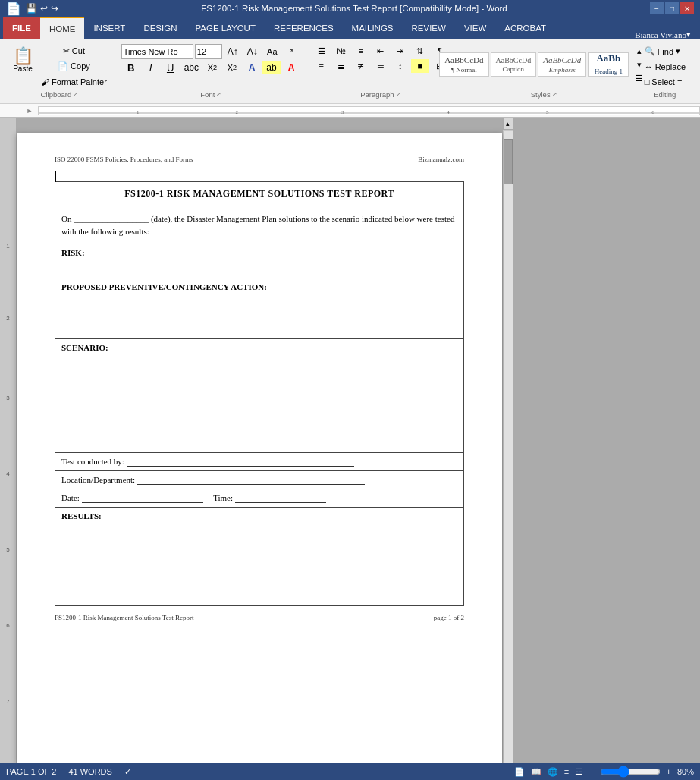 Image resolution: width=700 pixels, height=780 pixels. Describe the element at coordinates (669, 772) in the screenshot. I see `zoom-in-button: +` at that location.